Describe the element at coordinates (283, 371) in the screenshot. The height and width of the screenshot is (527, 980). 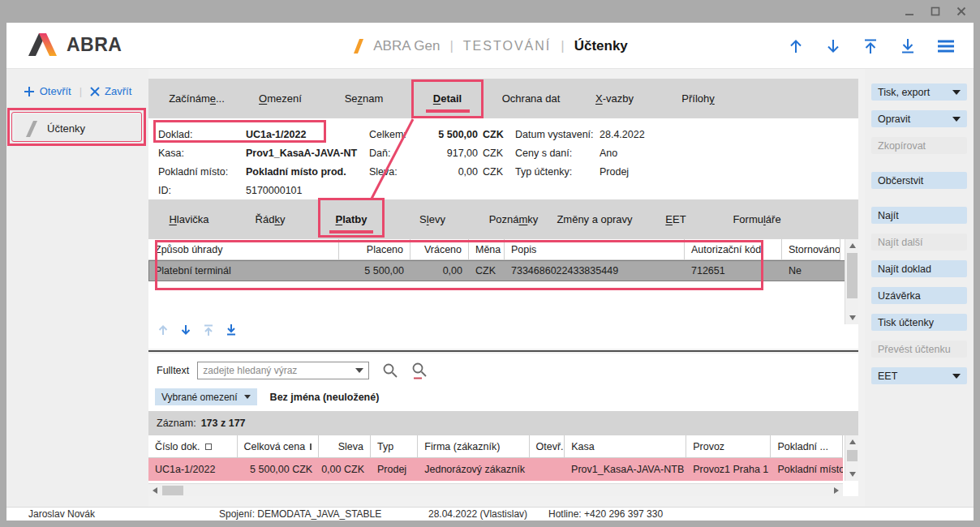
I see `fulltext-combobox` at that location.